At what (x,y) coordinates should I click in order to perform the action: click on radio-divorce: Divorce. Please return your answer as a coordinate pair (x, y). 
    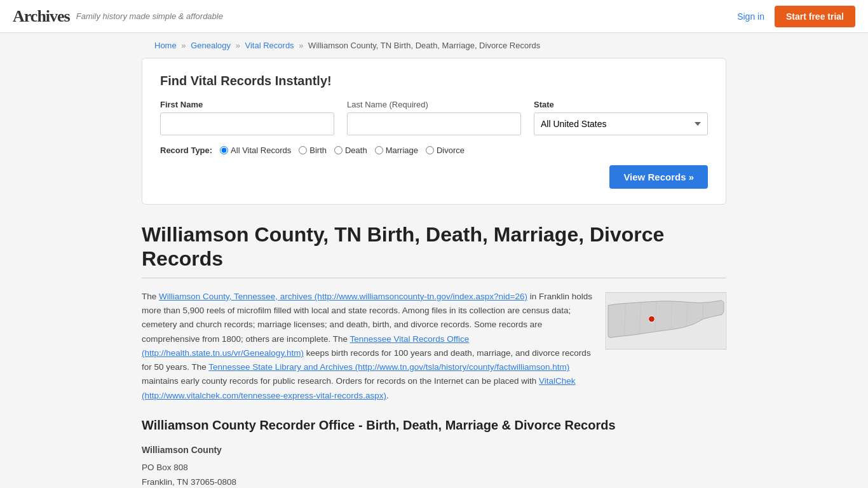
    Looking at the image, I should click on (445, 150).